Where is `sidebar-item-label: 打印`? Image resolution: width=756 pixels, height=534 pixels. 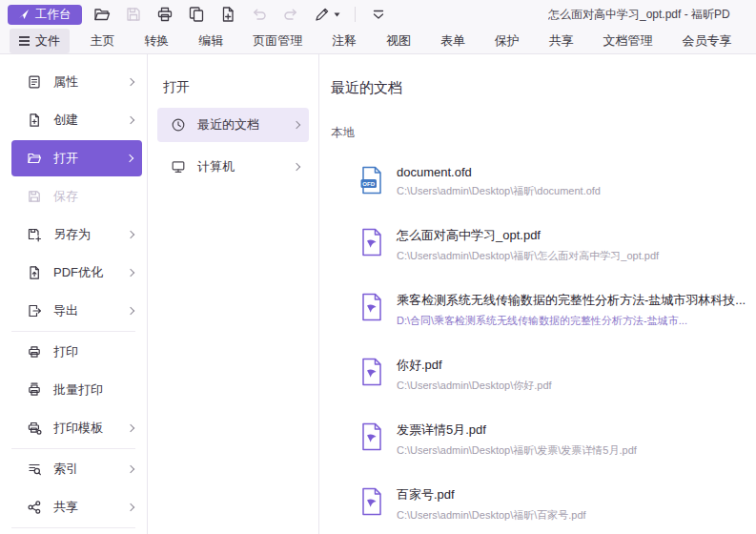
sidebar-item-label: 打印 is located at coordinates (66, 352).